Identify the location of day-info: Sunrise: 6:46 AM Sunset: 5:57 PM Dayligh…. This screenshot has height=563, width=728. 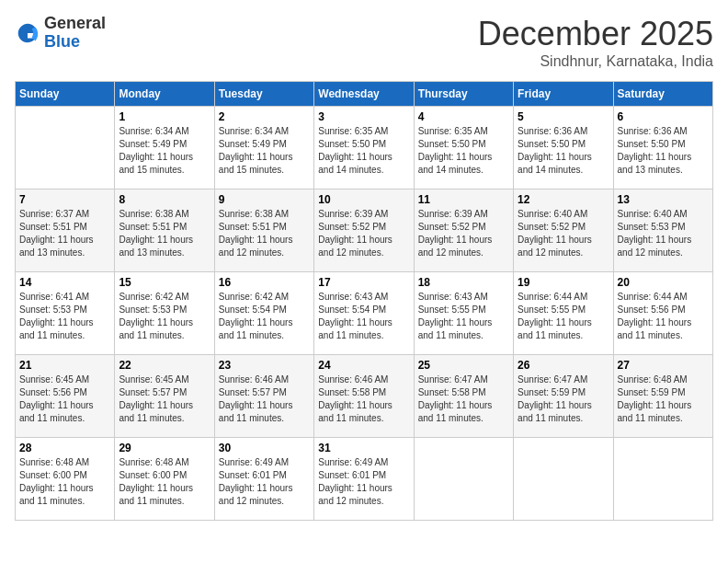
(265, 399).